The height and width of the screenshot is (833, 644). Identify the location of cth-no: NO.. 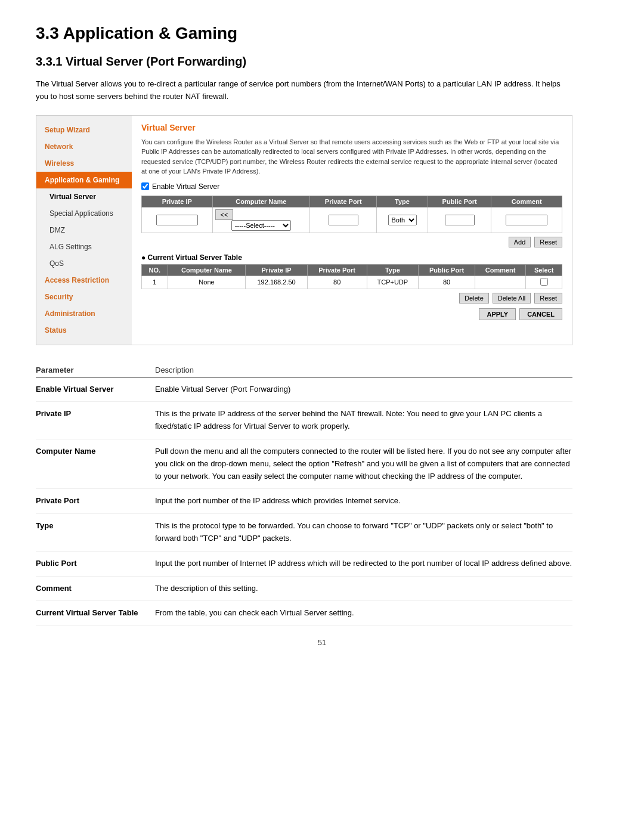
(155, 270).